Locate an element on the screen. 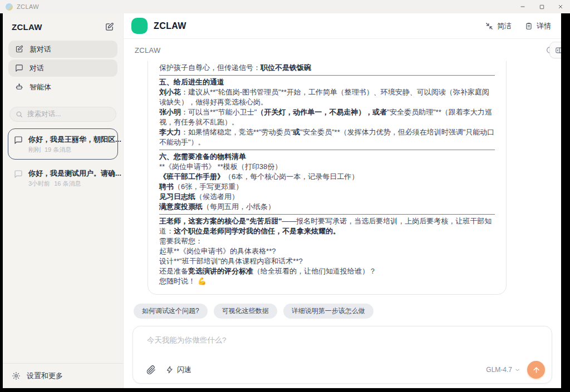 The height and width of the screenshot is (392, 570). message-line: 保护孩子自尊心，但传递信号：职位不是铁饭碗 is located at coordinates (327, 68).